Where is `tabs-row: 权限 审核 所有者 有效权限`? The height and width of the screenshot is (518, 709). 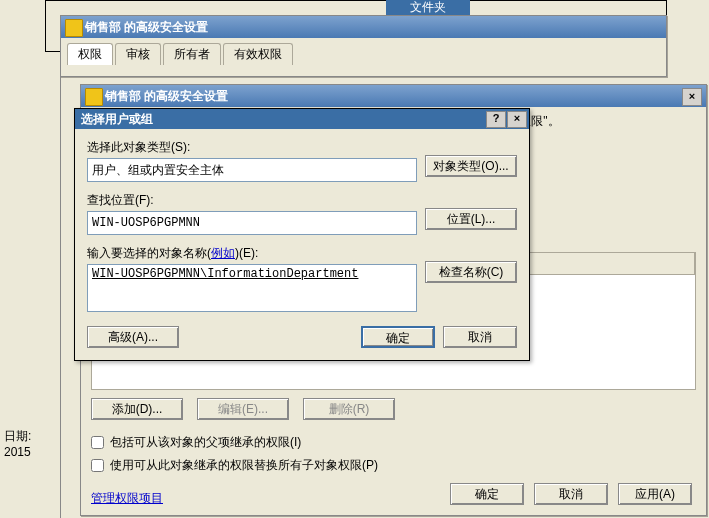
tabs-row: 权限 审核 所有者 有效权限 is located at coordinates (366, 53).